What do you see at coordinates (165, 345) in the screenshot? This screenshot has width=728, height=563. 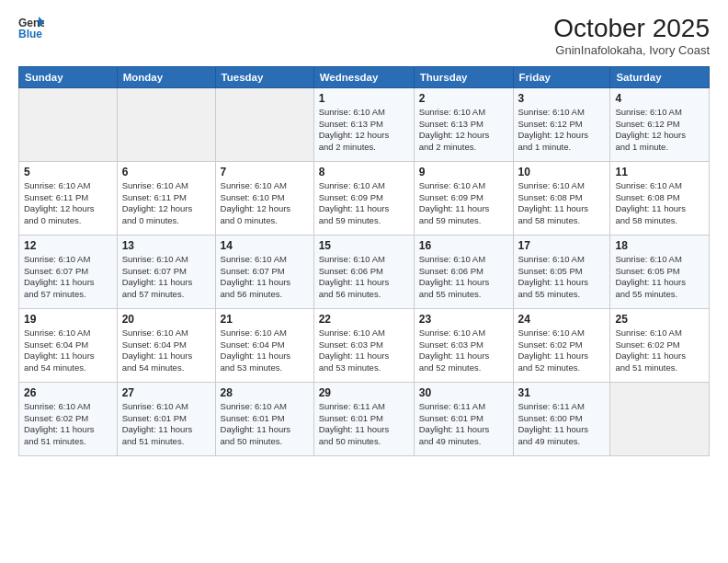 I see `calendar-cell: 20Sunrise: 6:10 AMSunset: 6:04 PMDayligh…` at bounding box center [165, 345].